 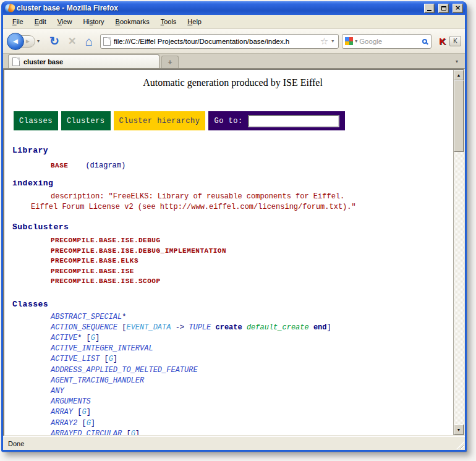 I want to click on subclusters-heading: Subclusters, so click(x=232, y=227).